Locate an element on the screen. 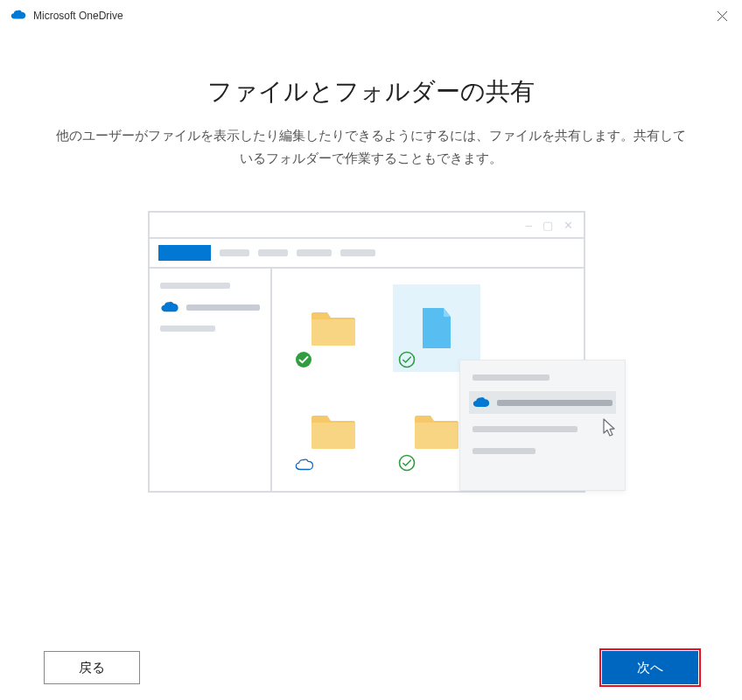 The image size is (742, 700). illus-file-selected is located at coordinates (437, 328).